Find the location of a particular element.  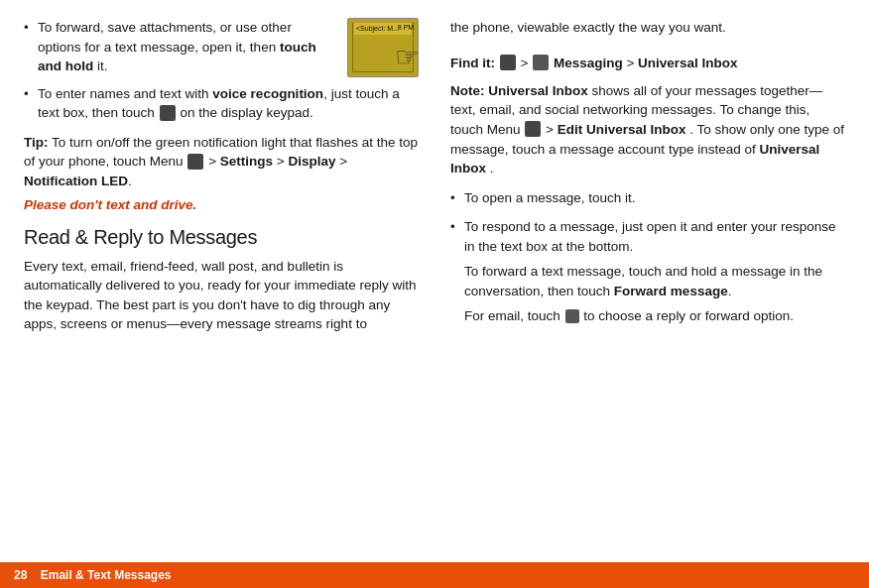

phone-screenshot: <Subject: M... 8 PM ☞ is located at coordinates (383, 48).